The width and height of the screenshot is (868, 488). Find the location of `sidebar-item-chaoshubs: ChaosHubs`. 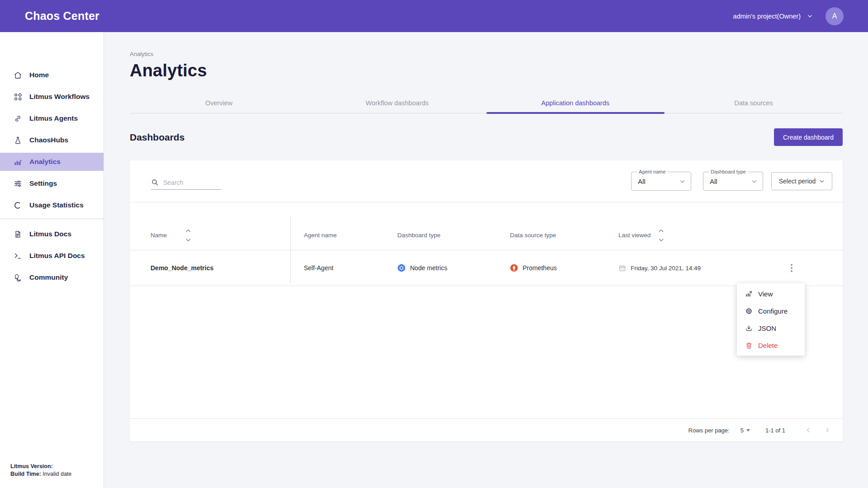

sidebar-item-chaoshubs: ChaosHubs is located at coordinates (52, 140).